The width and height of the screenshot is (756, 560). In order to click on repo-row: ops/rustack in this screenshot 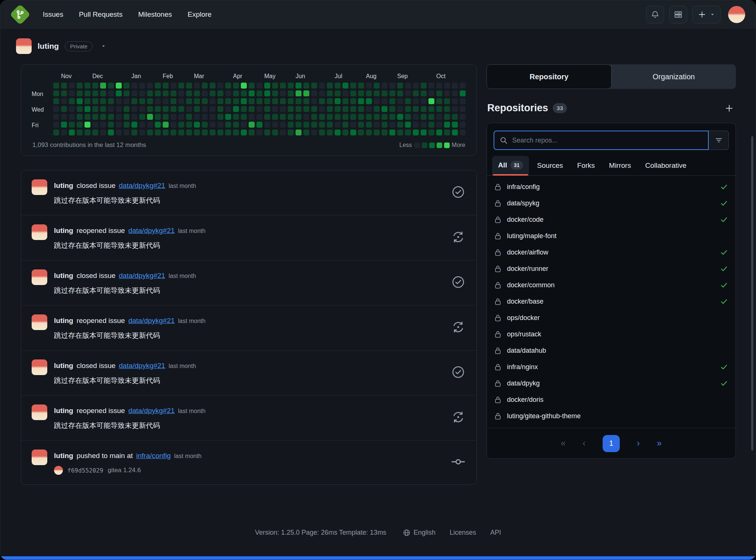, I will do `click(611, 334)`.